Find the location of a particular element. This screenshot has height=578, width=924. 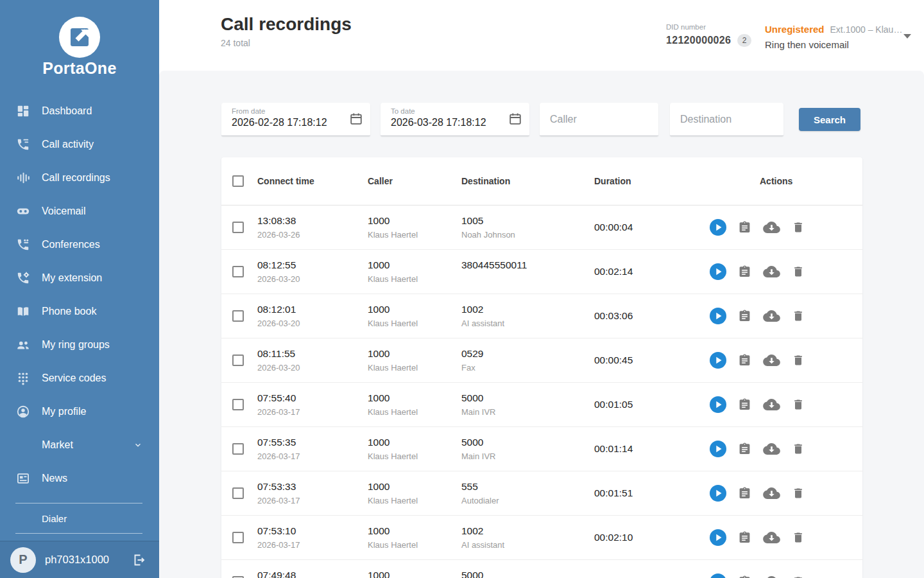

logout-icon is located at coordinates (139, 560).